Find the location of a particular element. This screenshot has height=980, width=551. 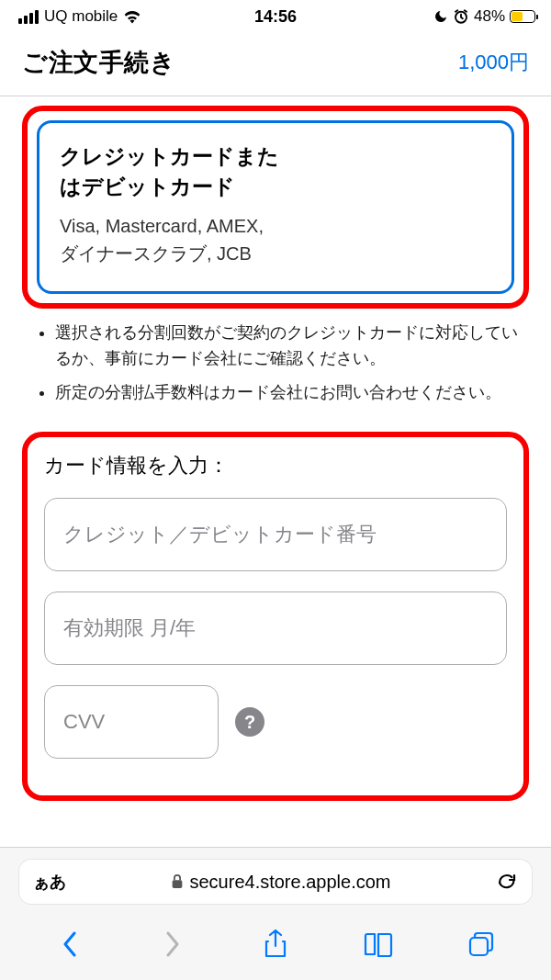

payment-title-line1: クレジットカードまた is located at coordinates (169, 156).